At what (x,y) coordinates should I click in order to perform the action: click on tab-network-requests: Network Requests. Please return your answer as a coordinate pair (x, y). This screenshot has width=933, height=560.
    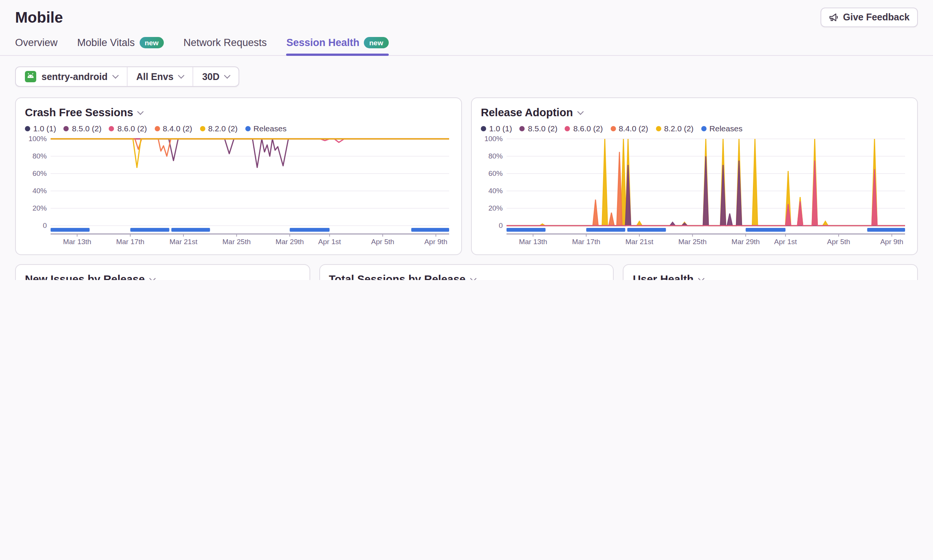
    Looking at the image, I should click on (225, 46).